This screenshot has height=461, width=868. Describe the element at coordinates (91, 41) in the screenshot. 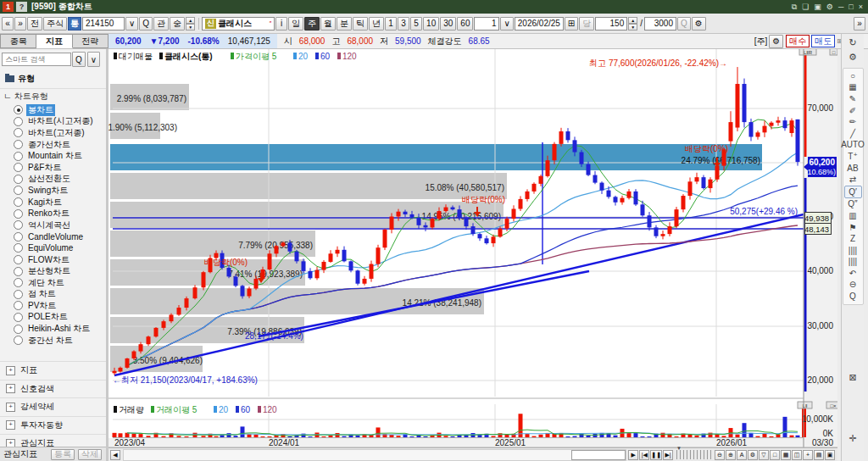

I see `tab-strategy: 전략` at that location.